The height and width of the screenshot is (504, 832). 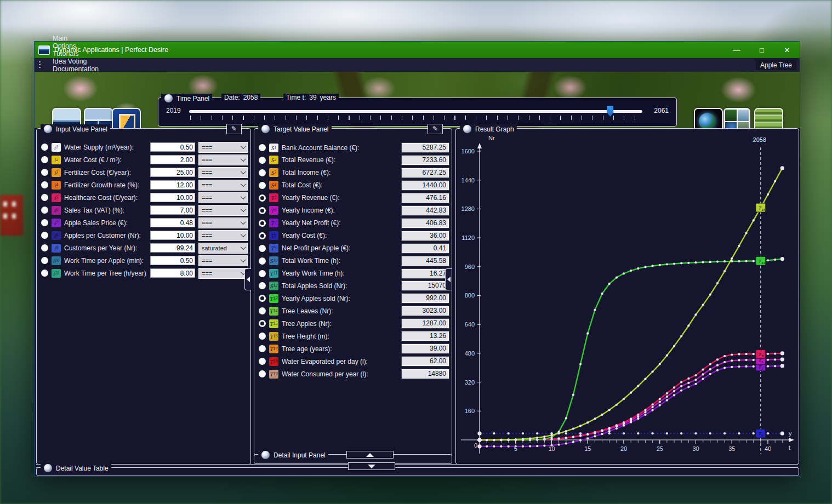 I want to click on input-row-i2: i2Water Cost (€ / m³):===, so click(x=145, y=160).